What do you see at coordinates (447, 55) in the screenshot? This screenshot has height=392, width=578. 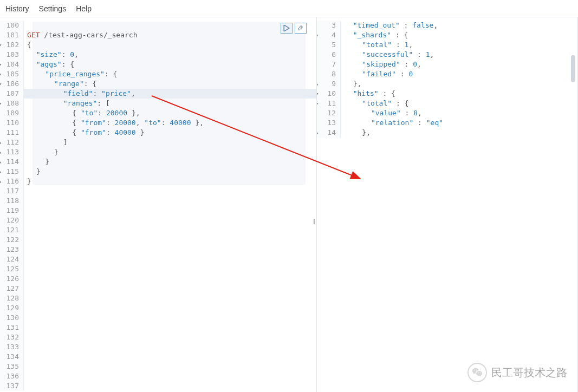 I see `code-line: 6 "successful" : 1,` at bounding box center [447, 55].